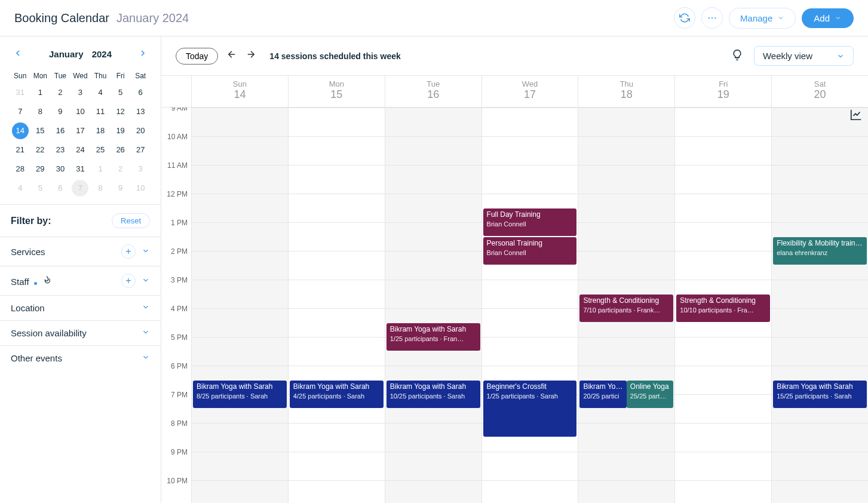 Image resolution: width=868 pixels, height=503 pixels. Describe the element at coordinates (100, 131) in the screenshot. I see `mini-cal-day: 18` at that location.